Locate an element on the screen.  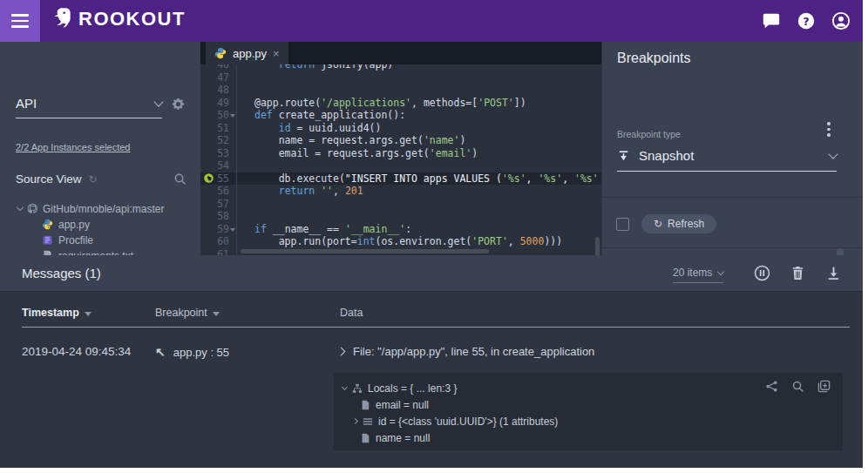
select-all-checkbox is located at coordinates (622, 225).